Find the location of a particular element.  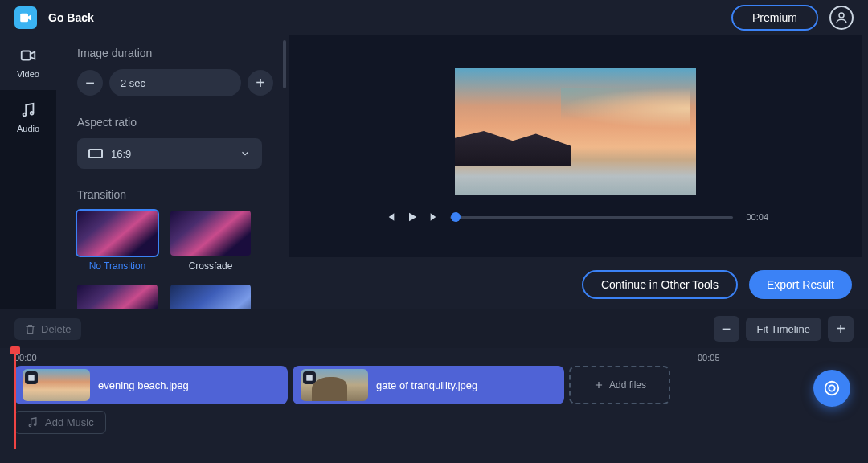

delete-label: Delete is located at coordinates (56, 330).